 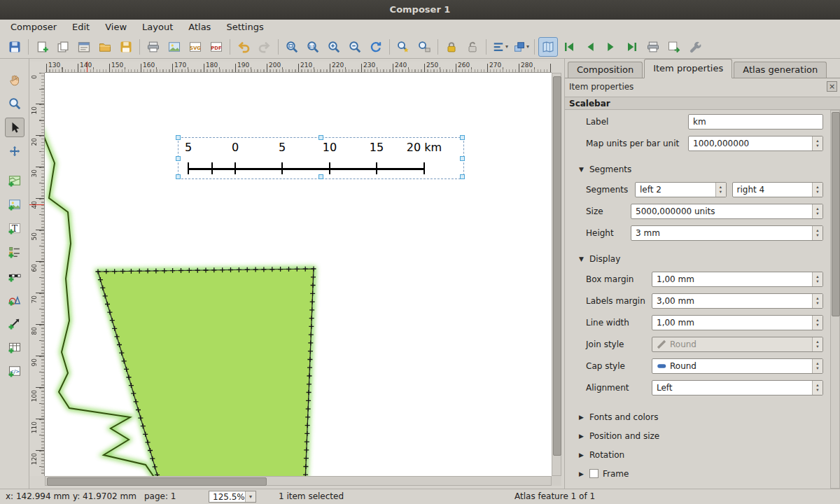 I want to click on section-rotation: ▶ Rotation, so click(x=704, y=455).